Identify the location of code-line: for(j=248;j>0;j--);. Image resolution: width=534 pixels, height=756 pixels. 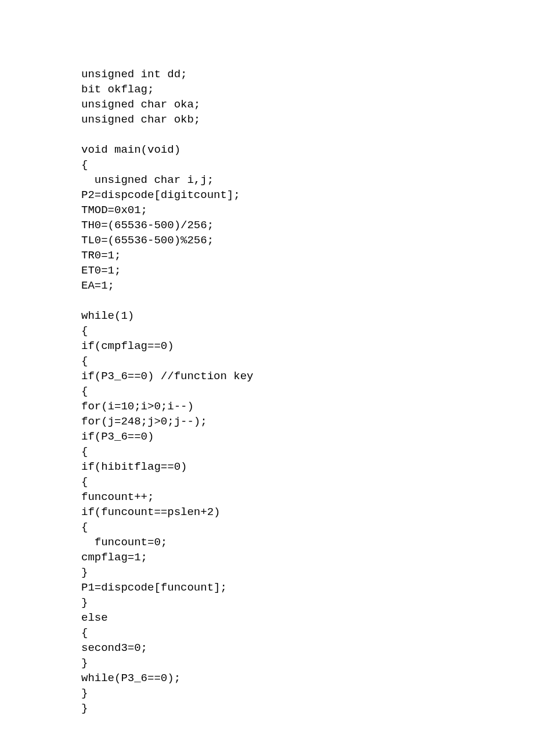
(144, 422).